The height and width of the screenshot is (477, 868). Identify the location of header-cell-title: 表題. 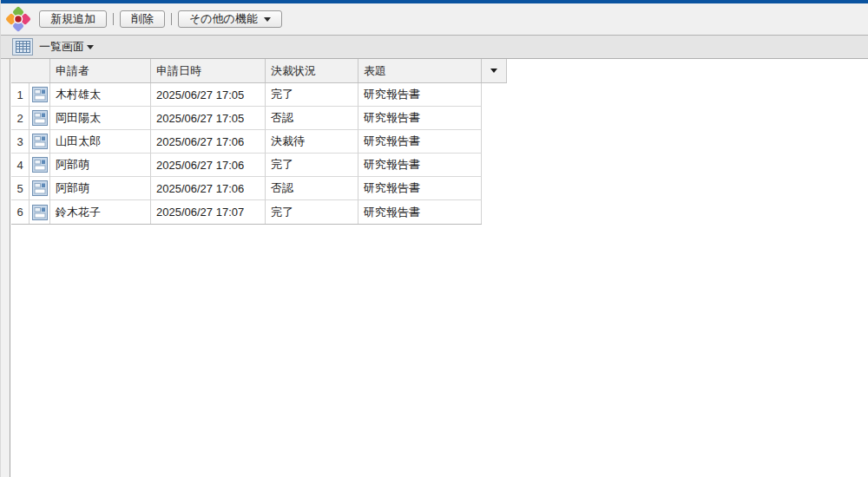
(420, 71).